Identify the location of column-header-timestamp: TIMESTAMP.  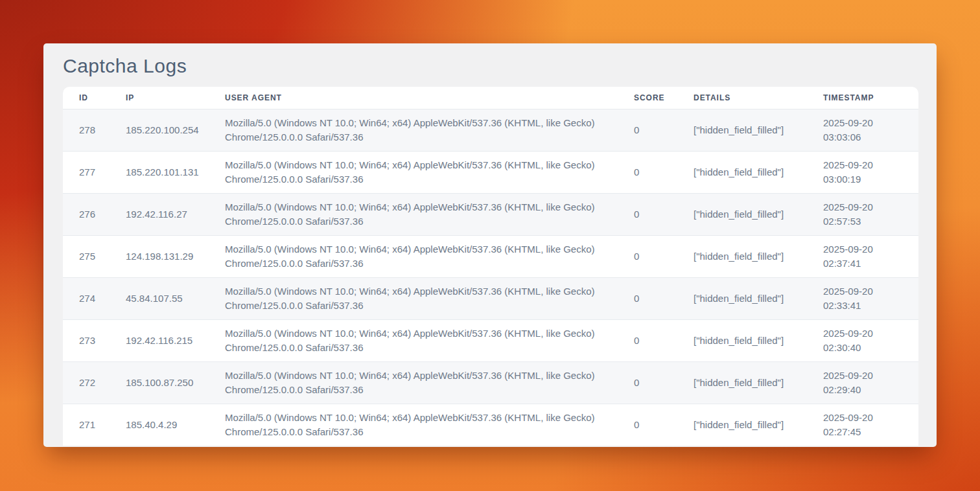
(871, 98).